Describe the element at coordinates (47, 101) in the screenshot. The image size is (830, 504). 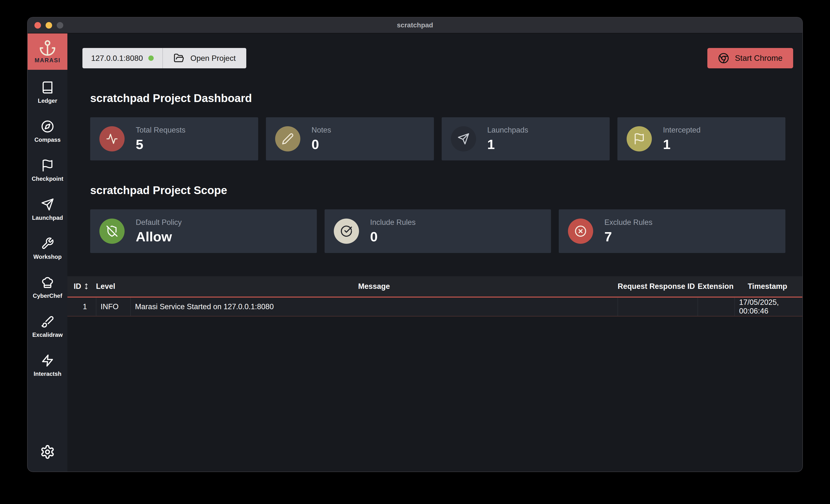
I see `sidebar-item-label: Ledger` at that location.